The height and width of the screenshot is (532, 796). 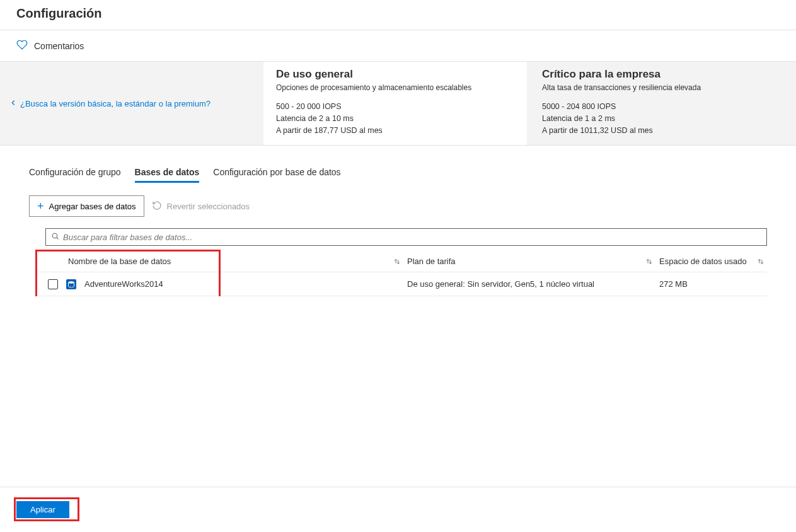 What do you see at coordinates (661, 88) in the screenshot?
I see `tier-business-subtitle: Alta tasa de transacciones y resiliencia…` at bounding box center [661, 88].